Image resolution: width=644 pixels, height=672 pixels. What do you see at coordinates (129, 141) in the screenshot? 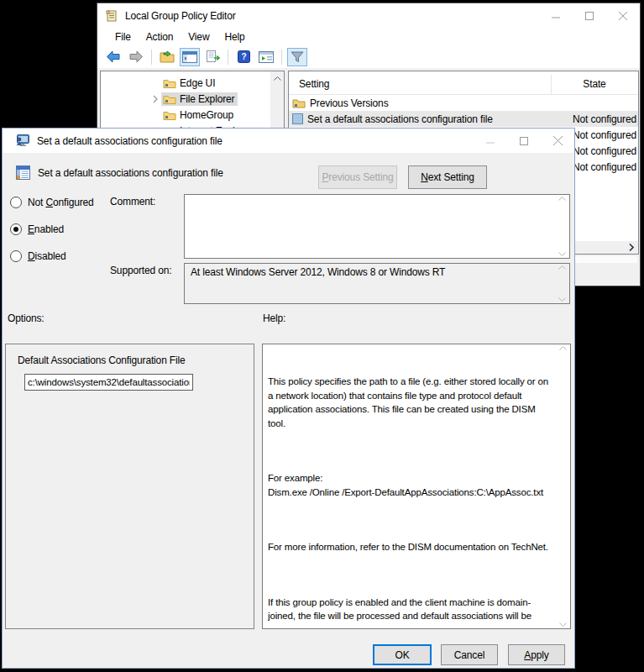
I see `dialog-title: Set a default associations configuration…` at bounding box center [129, 141].